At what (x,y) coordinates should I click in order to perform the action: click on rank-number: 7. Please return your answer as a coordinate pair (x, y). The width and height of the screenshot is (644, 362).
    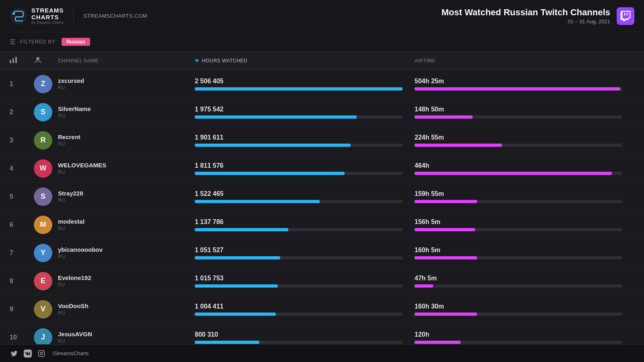
    Looking at the image, I should click on (22, 253).